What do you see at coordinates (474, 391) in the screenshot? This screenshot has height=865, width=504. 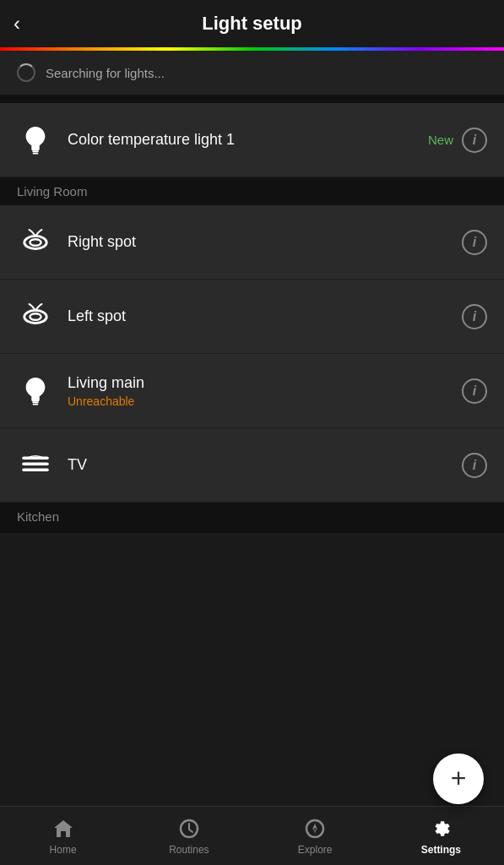 I see `living-main-info-button: i` at bounding box center [474, 391].